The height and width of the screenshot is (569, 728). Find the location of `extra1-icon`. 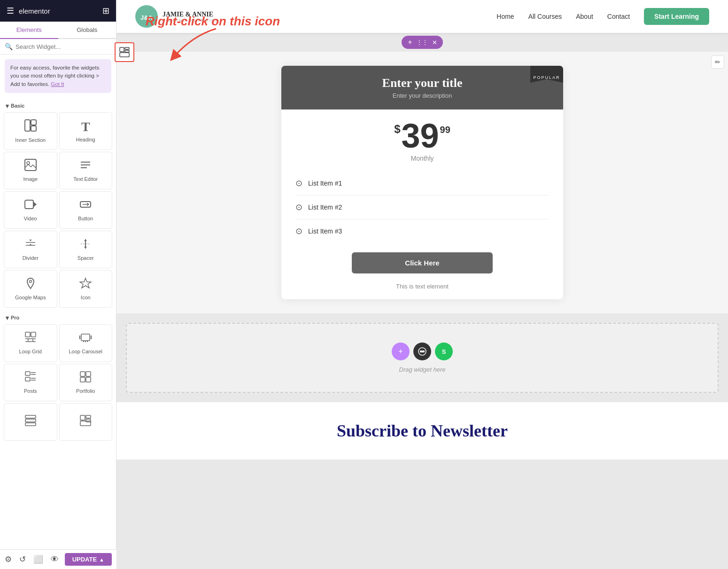

extra1-icon is located at coordinates (31, 422).